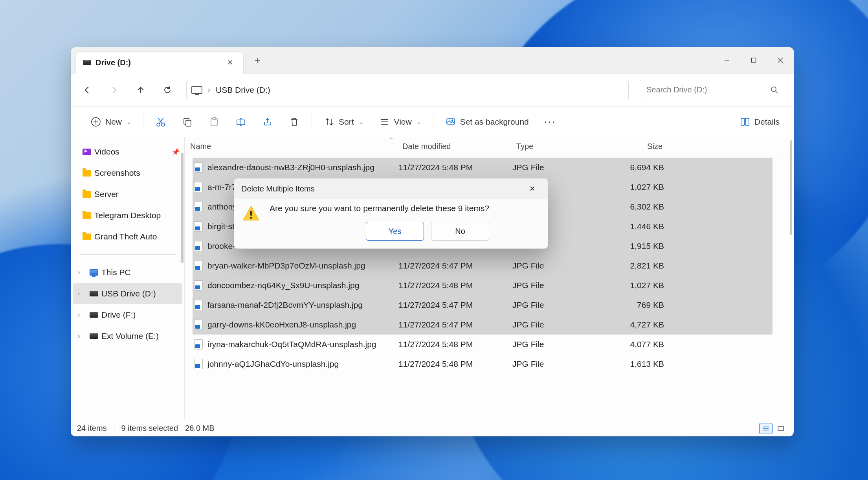  Describe the element at coordinates (107, 152) in the screenshot. I see `sidebar-item-label: Videos` at that location.